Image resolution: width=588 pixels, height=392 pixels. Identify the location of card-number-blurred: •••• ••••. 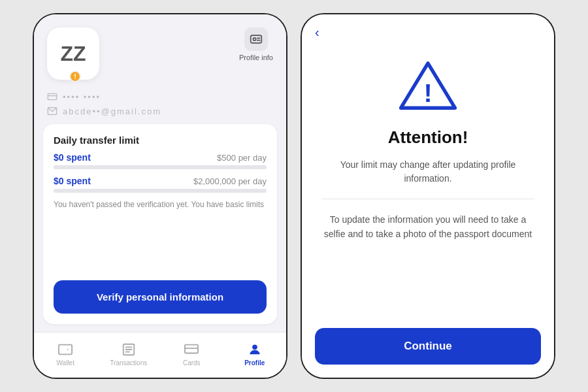
(82, 97).